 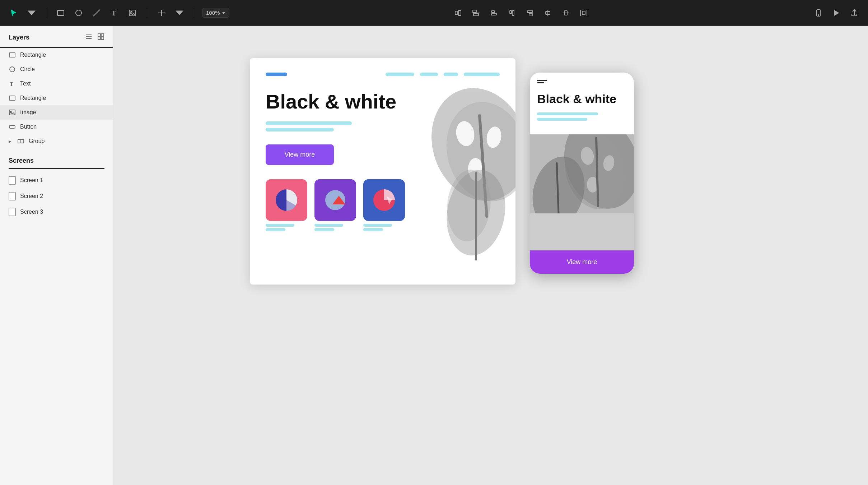 I want to click on layer-rectangle-1: Rectangle, so click(x=57, y=55).